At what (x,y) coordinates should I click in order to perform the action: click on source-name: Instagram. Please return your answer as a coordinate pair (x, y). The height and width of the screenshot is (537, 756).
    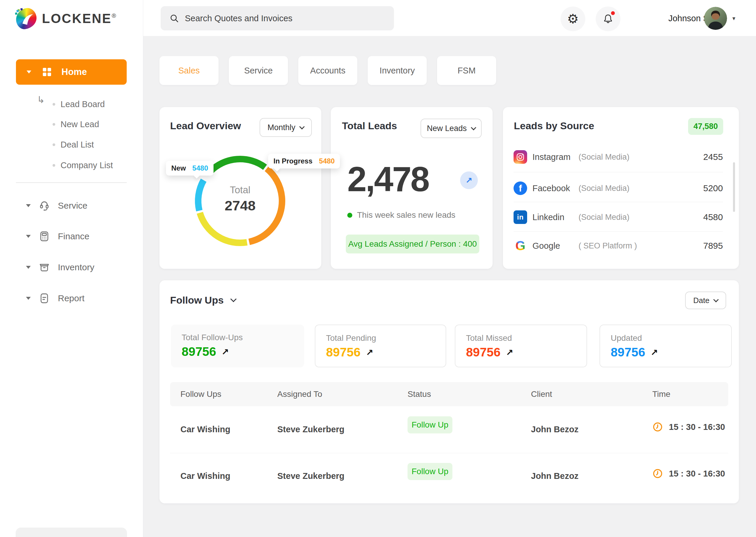
    Looking at the image, I should click on (551, 157).